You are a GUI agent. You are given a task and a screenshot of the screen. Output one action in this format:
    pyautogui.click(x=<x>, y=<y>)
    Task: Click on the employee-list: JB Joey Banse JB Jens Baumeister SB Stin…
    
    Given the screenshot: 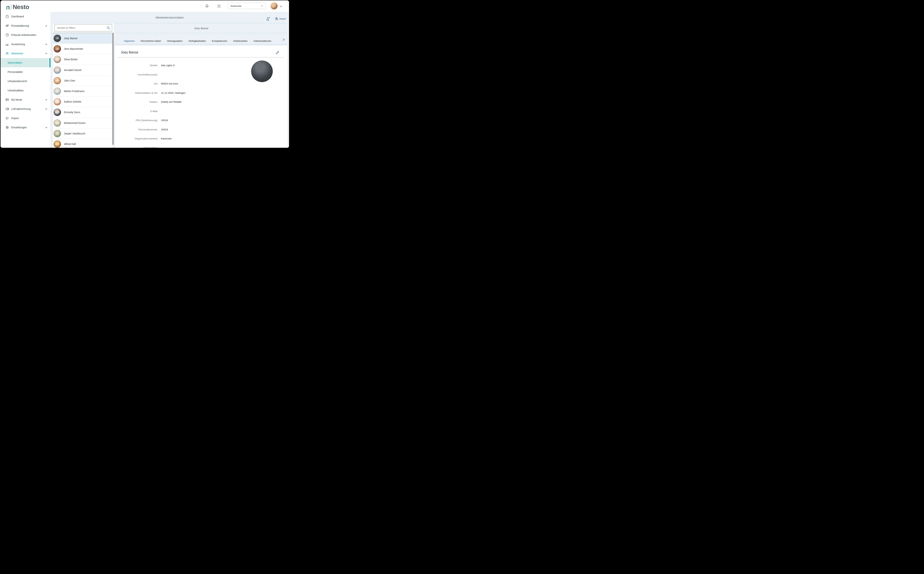 What is the action you would take?
    pyautogui.click(x=83, y=90)
    